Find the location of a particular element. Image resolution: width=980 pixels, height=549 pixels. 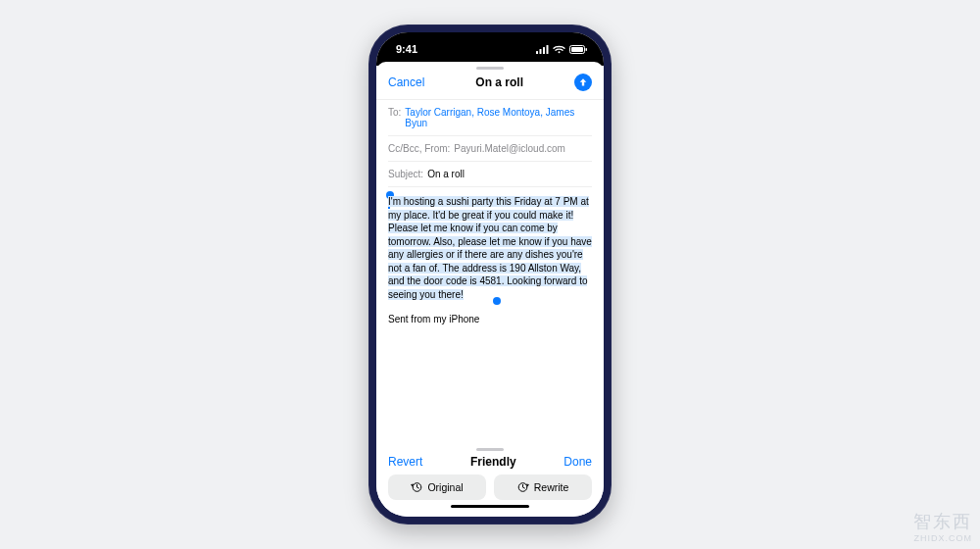

send-button is located at coordinates (583, 82).